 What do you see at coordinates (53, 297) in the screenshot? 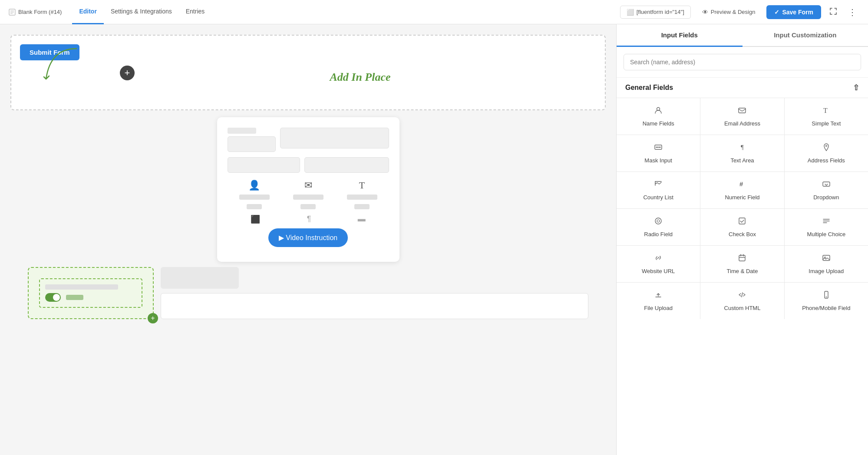
I see `green-toggle` at bounding box center [53, 297].